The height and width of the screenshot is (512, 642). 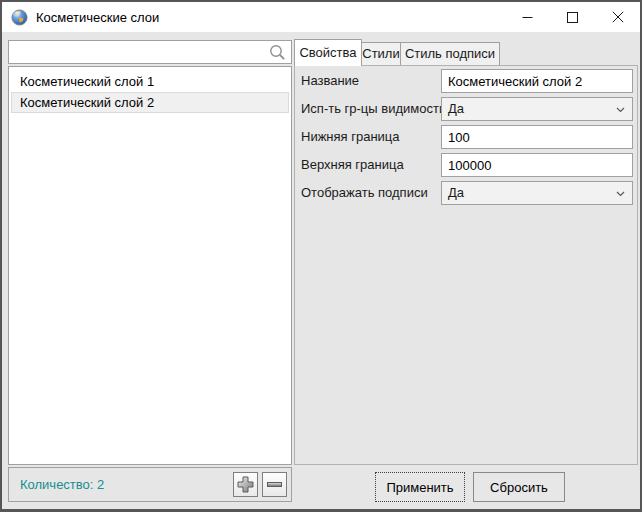 What do you see at coordinates (381, 54) in the screenshot?
I see `tab-styles: Стили` at bounding box center [381, 54].